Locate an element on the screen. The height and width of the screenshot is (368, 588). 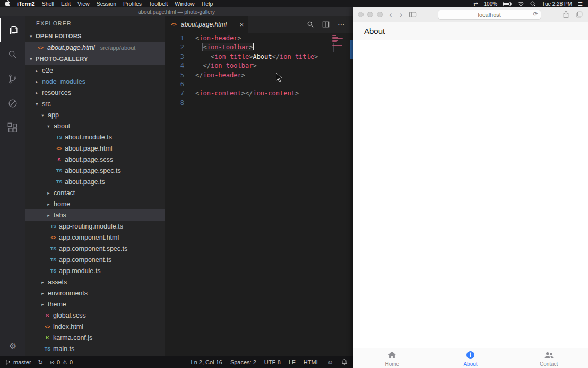
search-icon is located at coordinates (13, 55).